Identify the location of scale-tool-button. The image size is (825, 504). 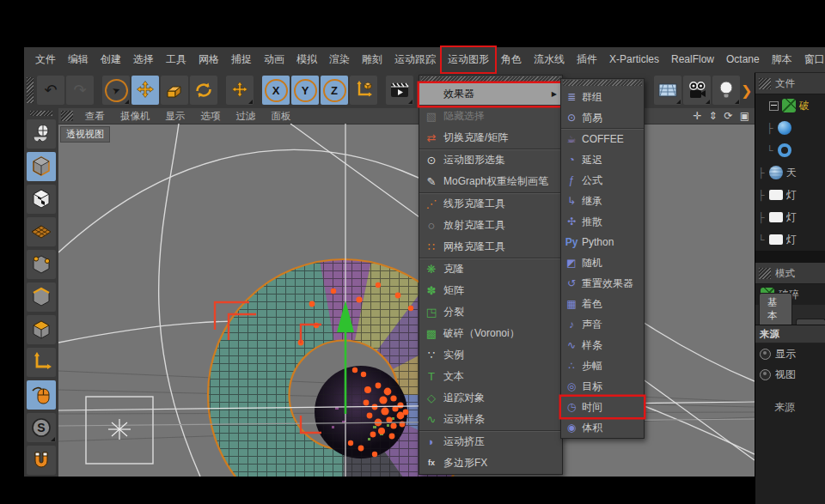
(174, 90).